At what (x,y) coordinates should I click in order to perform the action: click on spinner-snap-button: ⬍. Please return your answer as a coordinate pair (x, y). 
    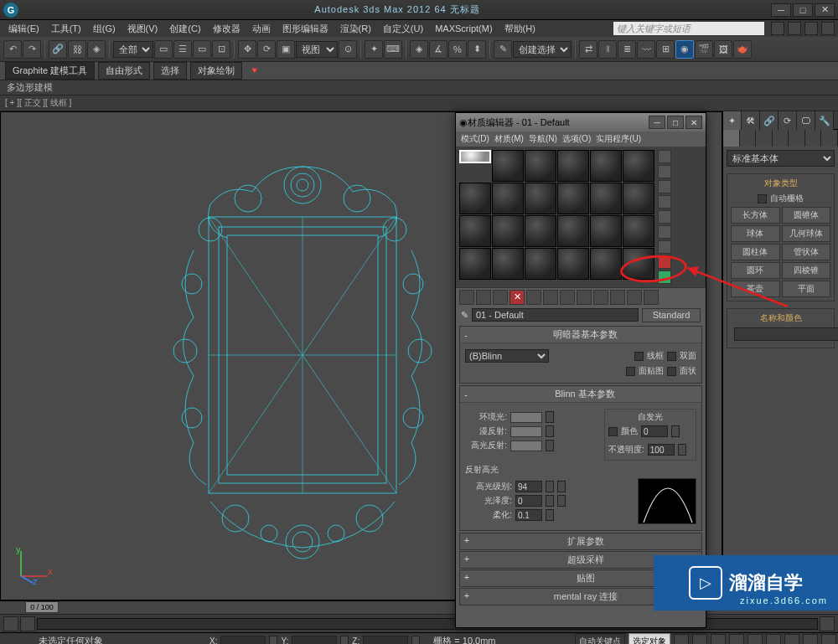
    Looking at the image, I should click on (477, 49).